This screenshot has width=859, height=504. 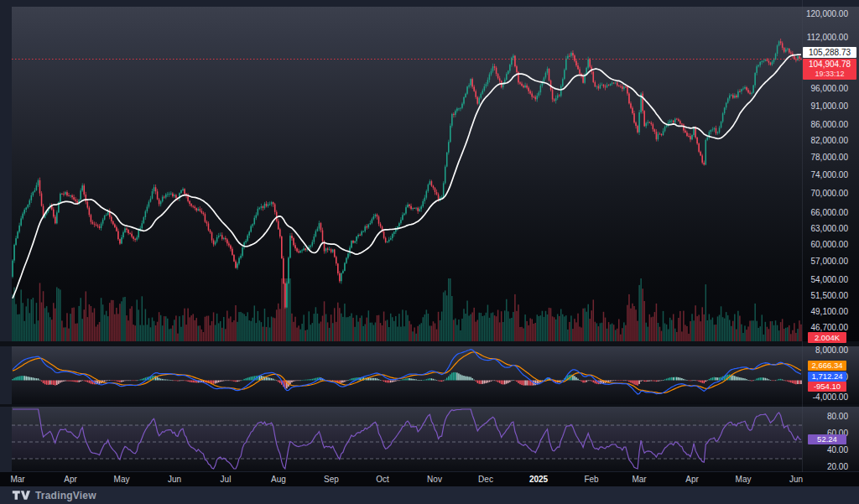 What do you see at coordinates (830, 262) in the screenshot?
I see `price-tick-label: 57,000.00` at bounding box center [830, 262].